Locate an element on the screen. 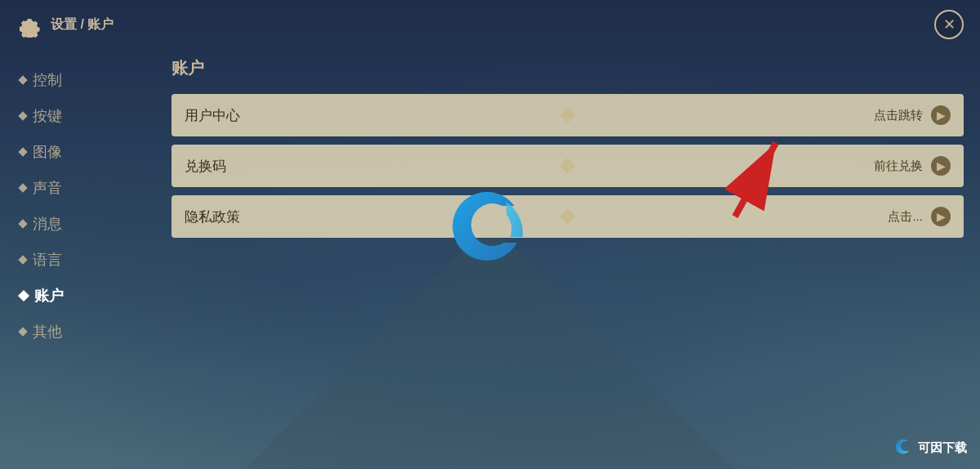 This screenshot has width=980, height=469. row-right: 点击跳转 ▶ is located at coordinates (912, 115).